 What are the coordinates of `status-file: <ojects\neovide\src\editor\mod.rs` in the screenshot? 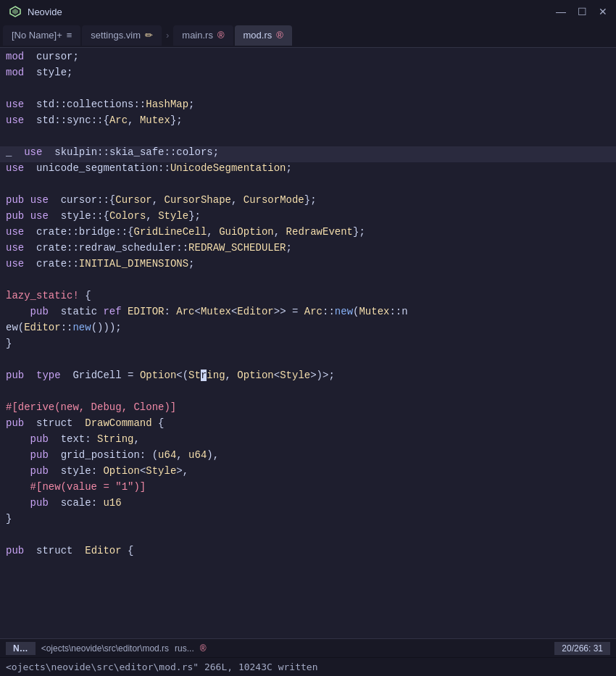 It's located at (105, 648).